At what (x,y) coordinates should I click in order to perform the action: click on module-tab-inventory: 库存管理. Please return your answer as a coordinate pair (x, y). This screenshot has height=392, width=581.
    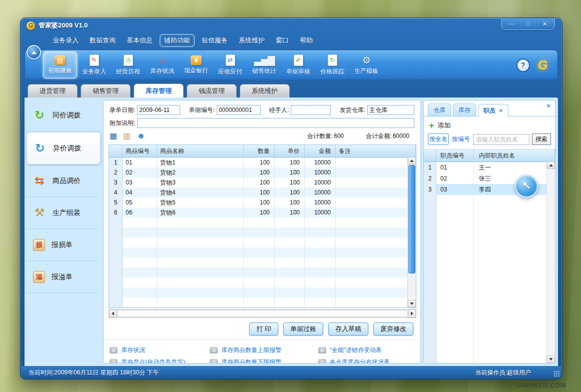
    Looking at the image, I should click on (159, 90).